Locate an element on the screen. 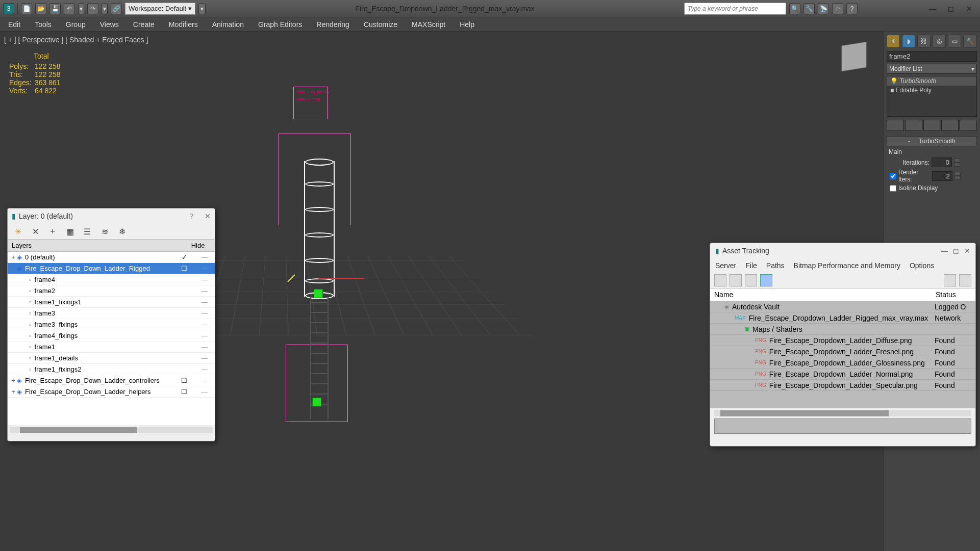 This screenshot has height=551, width=980. menu-edit: Edit is located at coordinates (14, 24).